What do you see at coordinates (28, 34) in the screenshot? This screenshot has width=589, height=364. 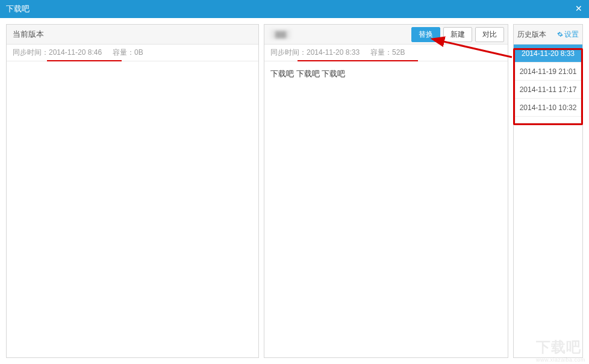 I see `current-version-label: 当前版本` at bounding box center [28, 34].